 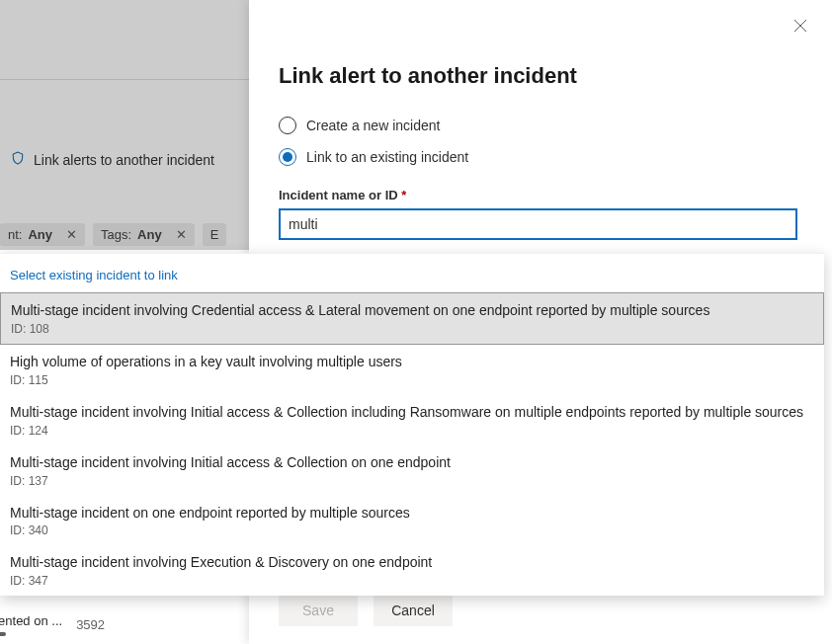 What do you see at coordinates (412, 273) in the screenshot?
I see `dropdown-header: Select existing incident to link` at bounding box center [412, 273].